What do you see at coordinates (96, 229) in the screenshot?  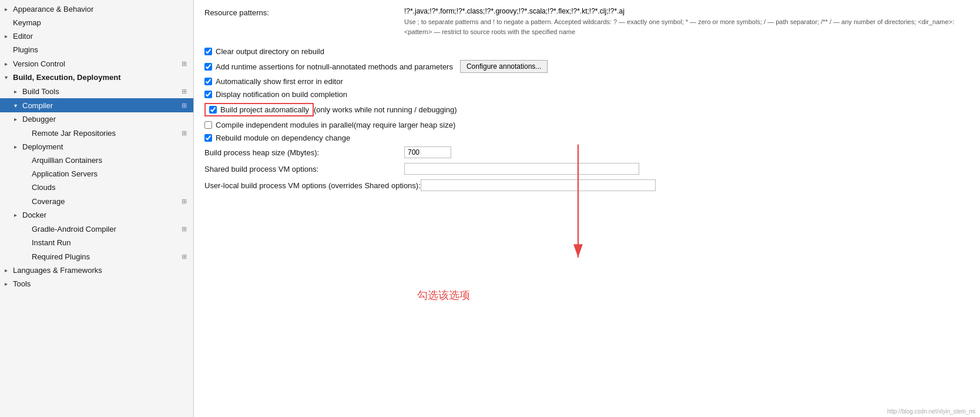 I see `sidebar-item-gradle-android: Gradle-Android Compiler⊞` at bounding box center [96, 229].